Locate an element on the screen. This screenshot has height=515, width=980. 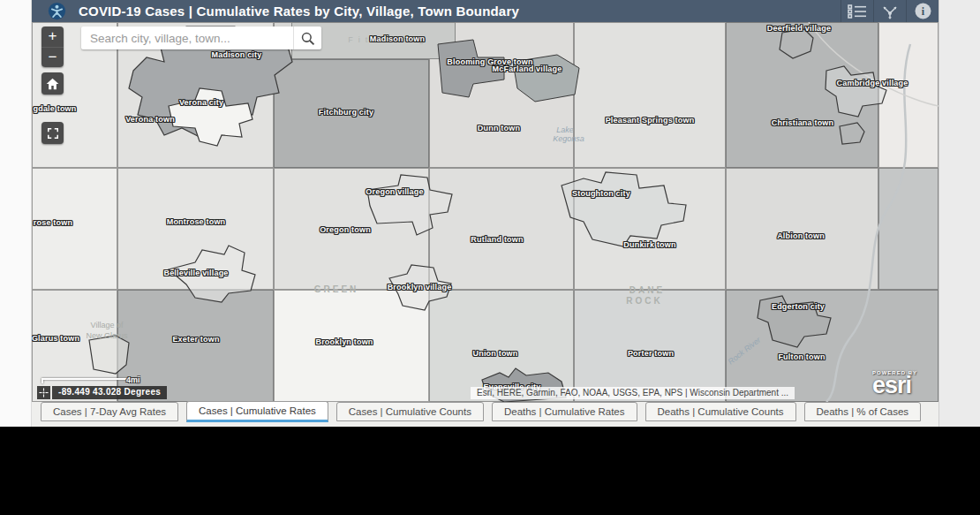
left-margin-strip is located at coordinates (16, 214).